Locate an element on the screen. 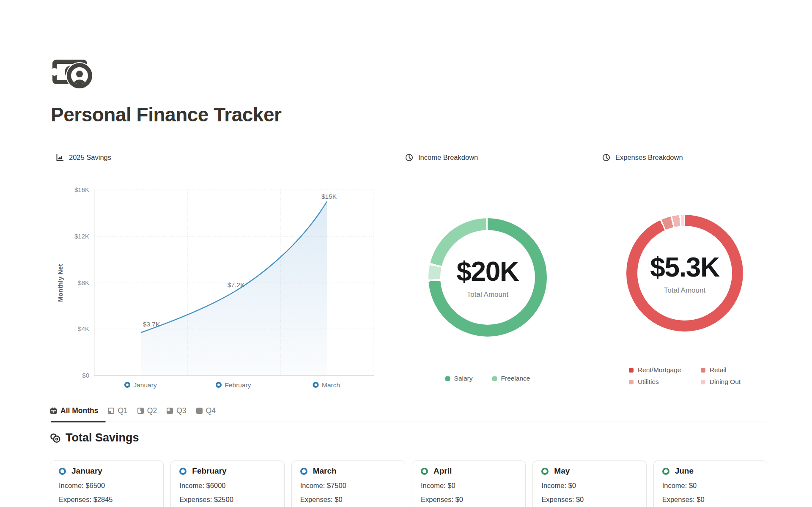 The image size is (812, 507). expenses-donut-center: $5.3K Total Amount is located at coordinates (685, 273).